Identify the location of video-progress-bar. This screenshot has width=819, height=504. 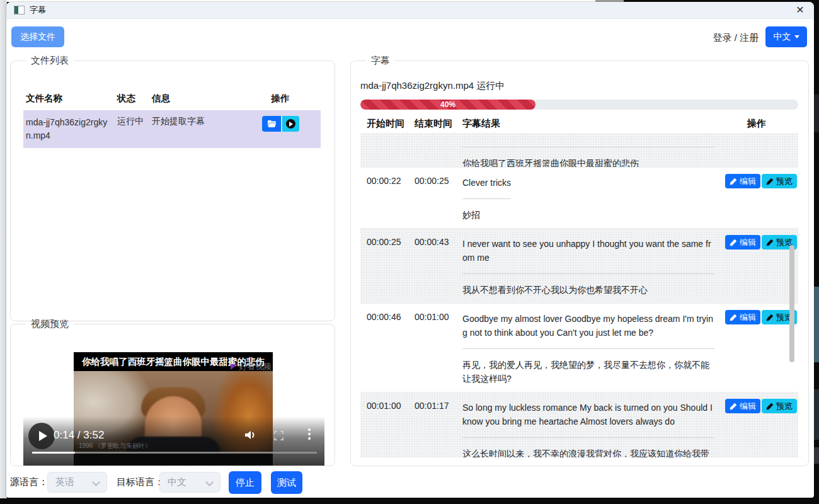
(175, 452).